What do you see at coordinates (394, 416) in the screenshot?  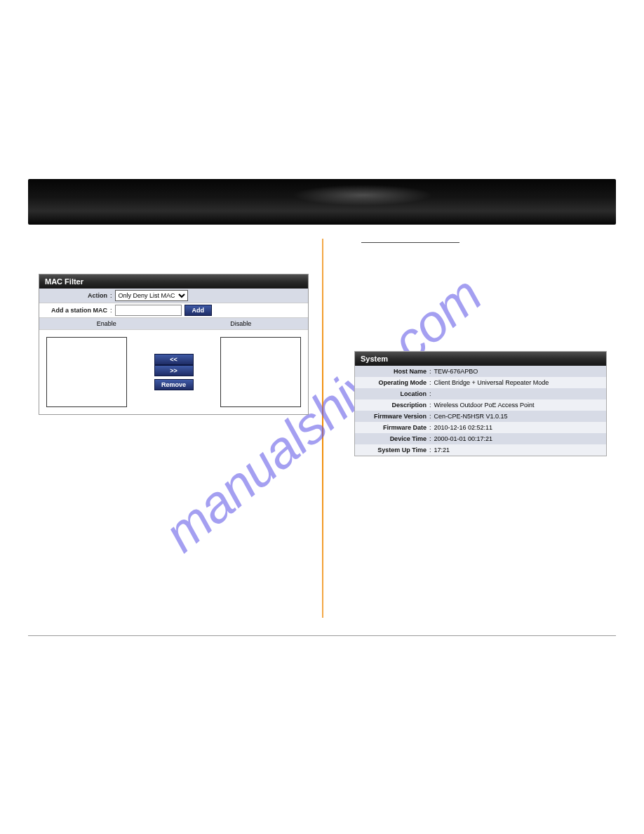 I see `system-row-label: Firmware Version` at bounding box center [394, 416].